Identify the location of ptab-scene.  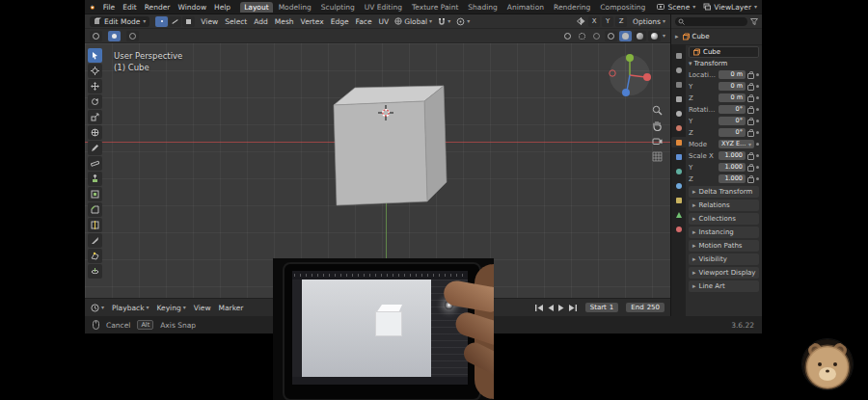
(679, 114).